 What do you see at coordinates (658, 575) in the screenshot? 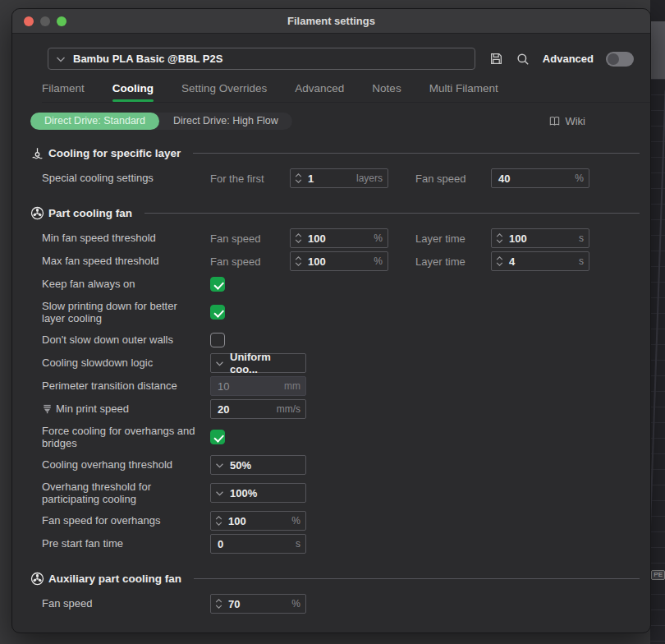
I see `buildplate-label: PE` at bounding box center [658, 575].